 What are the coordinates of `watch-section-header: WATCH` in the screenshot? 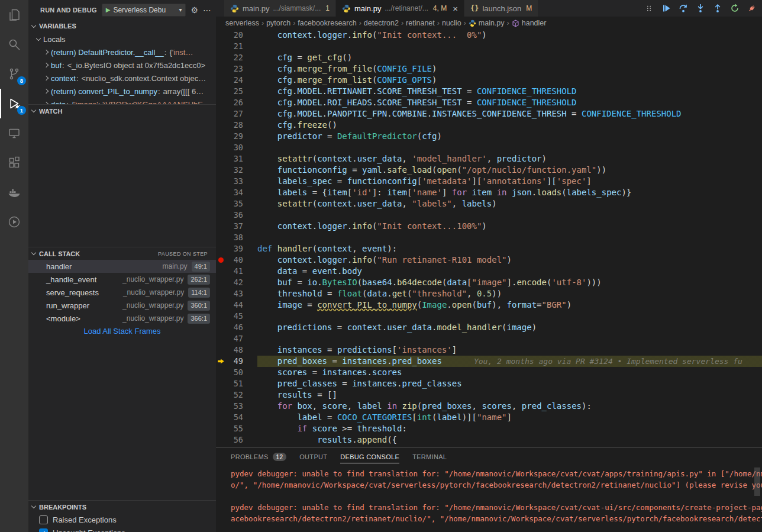 It's located at (122, 111).